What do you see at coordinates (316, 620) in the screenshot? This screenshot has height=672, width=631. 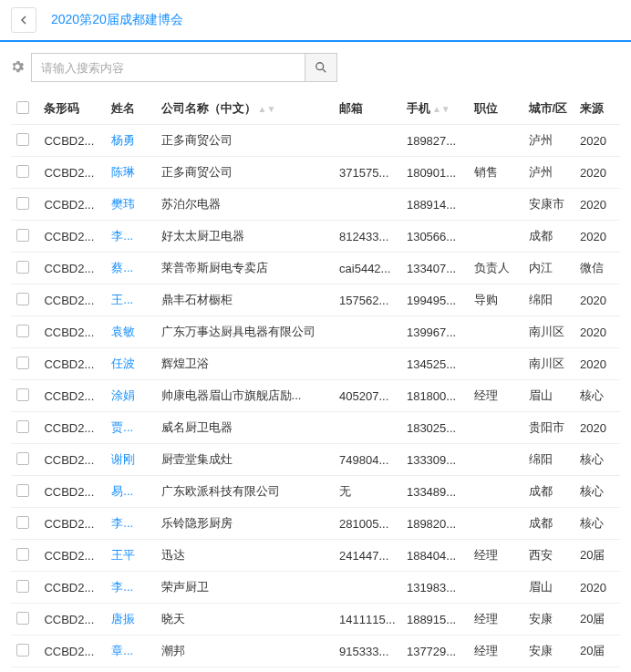 I see `table-row: CCBD2...唐振晓天1411115...188915...经理安康20届` at bounding box center [316, 620].